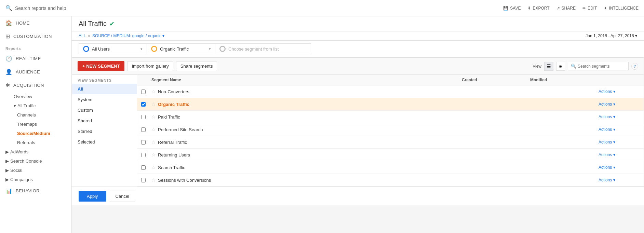 The width and height of the screenshot is (644, 233). Describe the element at coordinates (390, 167) in the screenshot. I see `table-row: ☆ Search Traffic Actions ▾` at that location.